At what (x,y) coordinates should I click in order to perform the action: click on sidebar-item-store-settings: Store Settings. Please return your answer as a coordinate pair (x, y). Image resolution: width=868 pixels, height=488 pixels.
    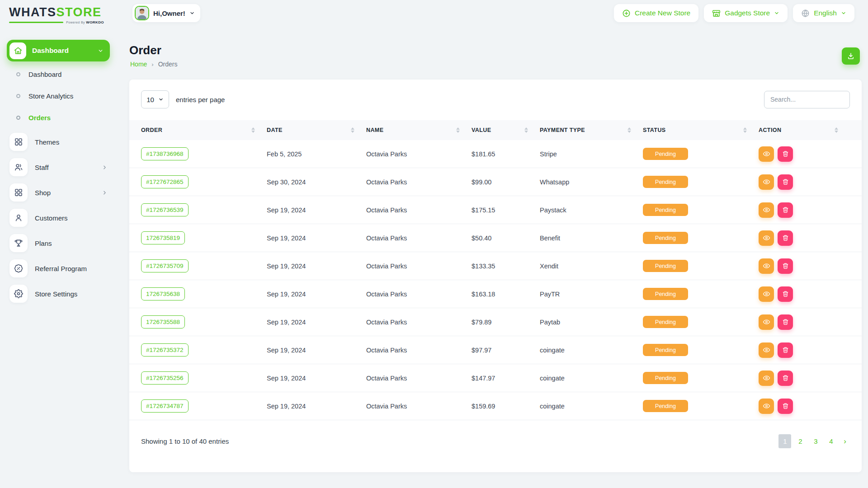
    Looking at the image, I should click on (58, 294).